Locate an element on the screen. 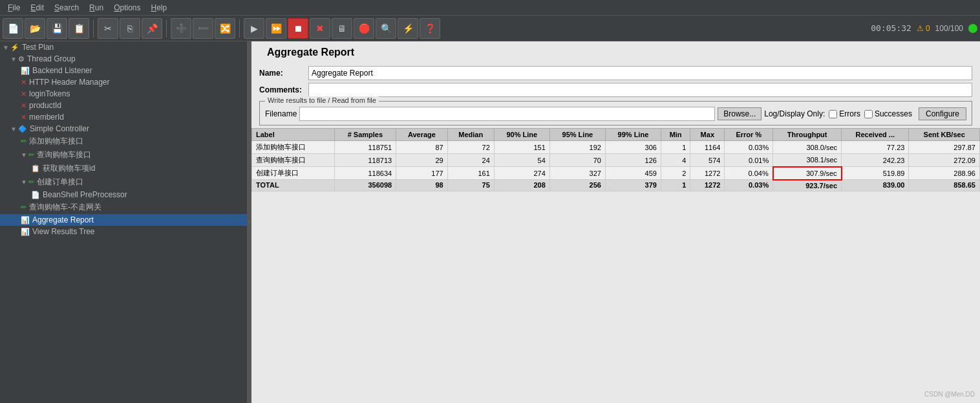 The image size is (980, 403). get-cart-items-icon: 📋 is located at coordinates (36, 168).